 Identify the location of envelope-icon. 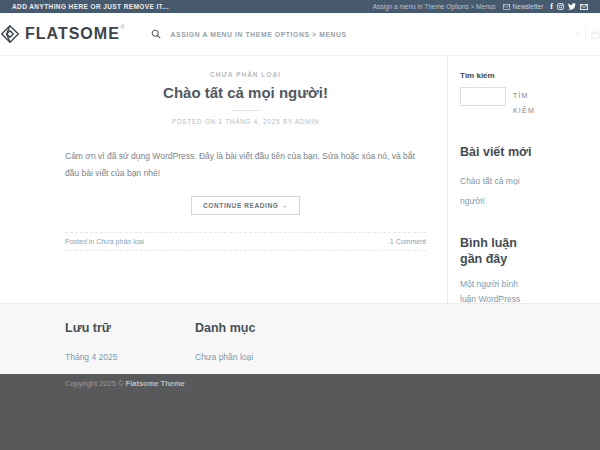
(506, 7).